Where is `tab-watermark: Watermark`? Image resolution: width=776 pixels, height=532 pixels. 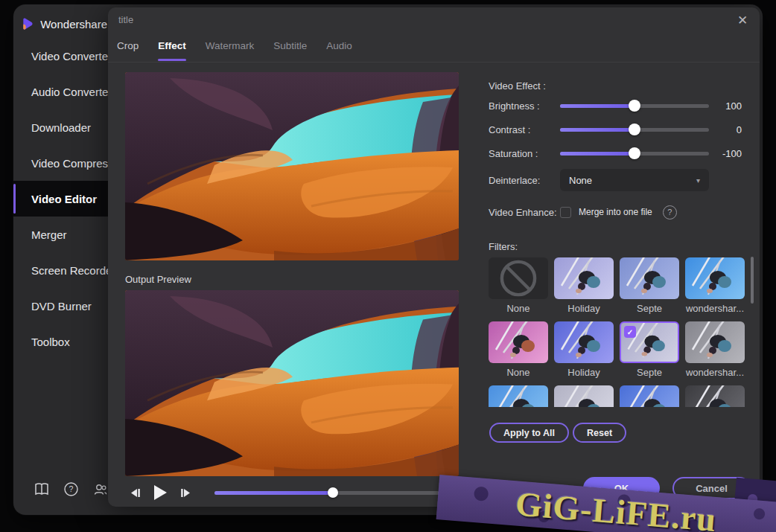 tab-watermark: Watermark is located at coordinates (230, 51).